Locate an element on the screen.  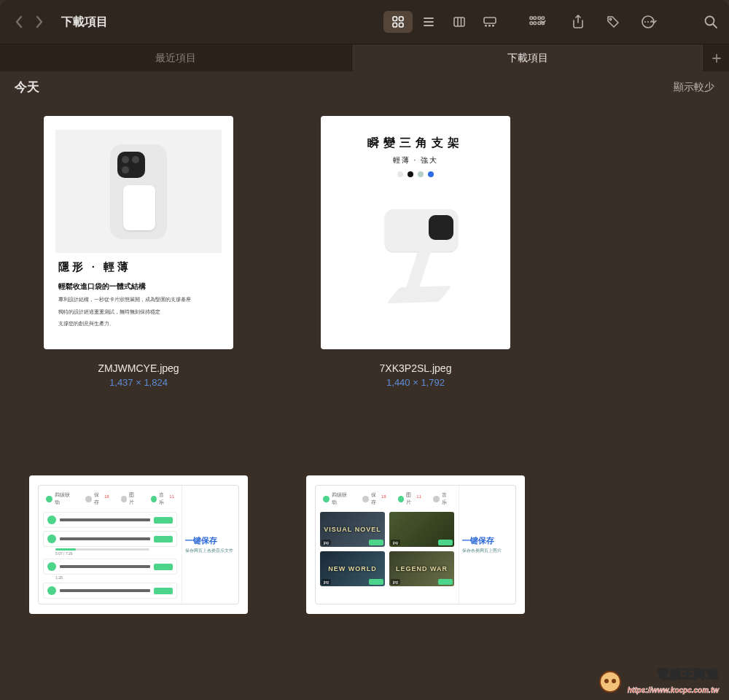
thumb-cta-sub: 保存网页上各类音乐文件 is located at coordinates (210, 551).